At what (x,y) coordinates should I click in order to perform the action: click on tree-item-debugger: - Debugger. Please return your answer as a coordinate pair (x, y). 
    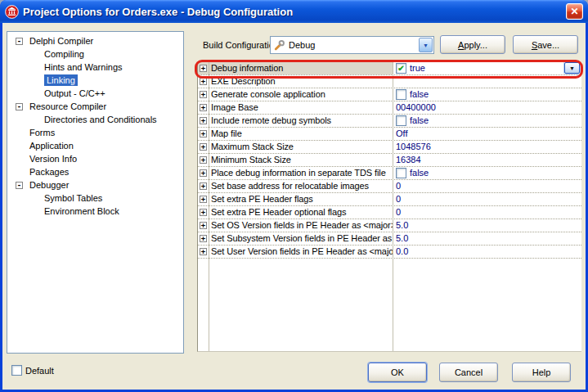
    Looking at the image, I should click on (95, 185).